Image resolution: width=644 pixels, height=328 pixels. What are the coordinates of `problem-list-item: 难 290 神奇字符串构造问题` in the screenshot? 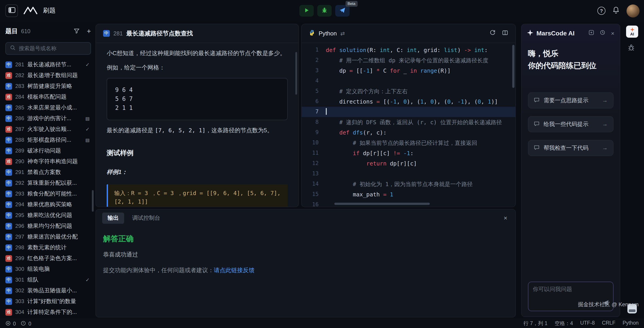 It's located at (48, 162).